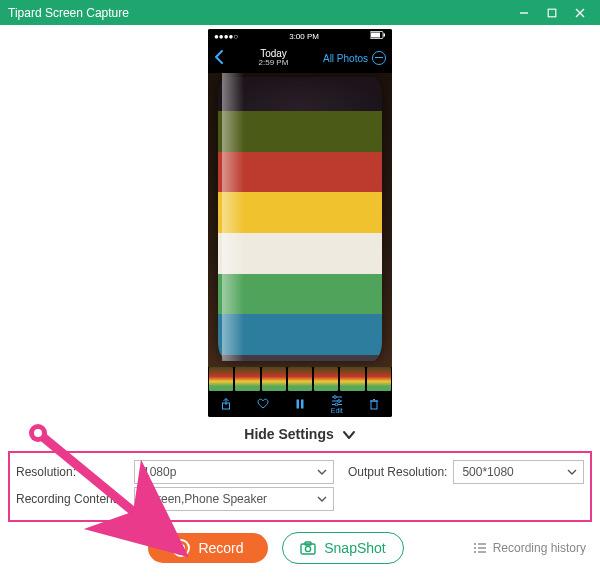  Describe the element at coordinates (274, 64) in the screenshot. I see `header-time: 2:59 PM` at that location.